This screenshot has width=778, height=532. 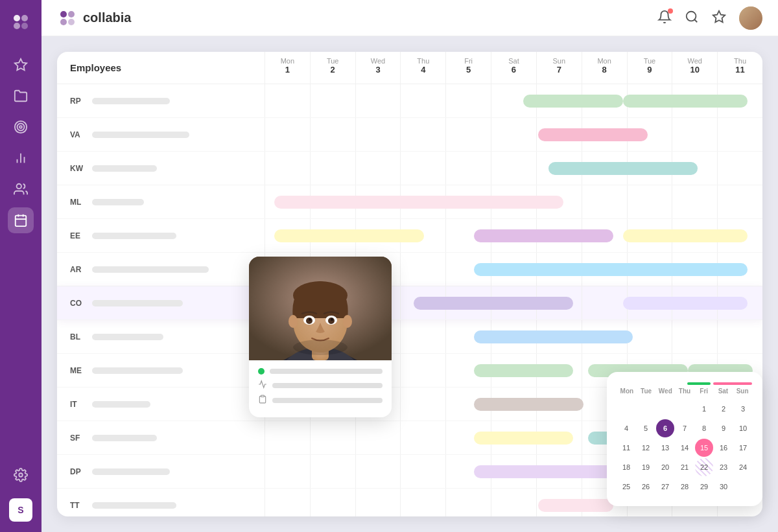 I want to click on employee-popup-card, so click(x=320, y=337).